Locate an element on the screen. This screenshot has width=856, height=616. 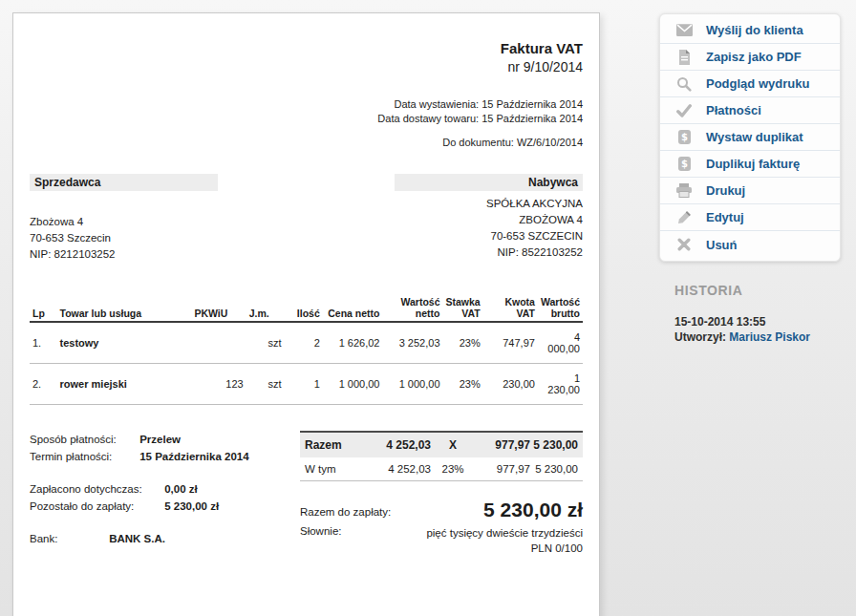
total-due-amount: 5 230,00 zł is located at coordinates (533, 510).